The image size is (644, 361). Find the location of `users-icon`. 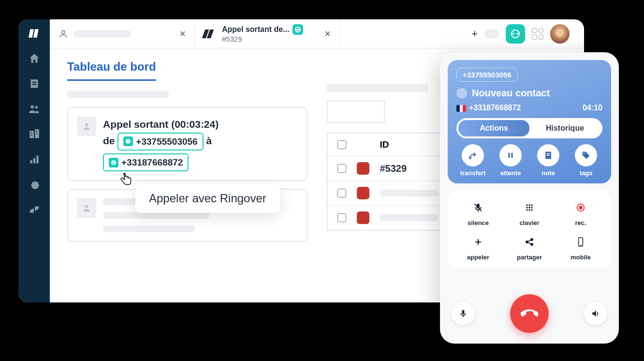

users-icon is located at coordinates (34, 109).